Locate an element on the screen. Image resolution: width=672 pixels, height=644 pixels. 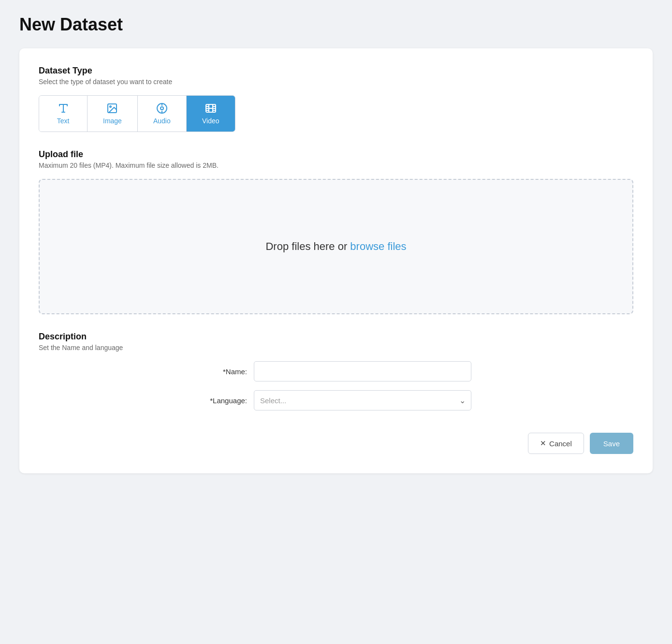
cancel-button: ✕ Cancel is located at coordinates (556, 443).